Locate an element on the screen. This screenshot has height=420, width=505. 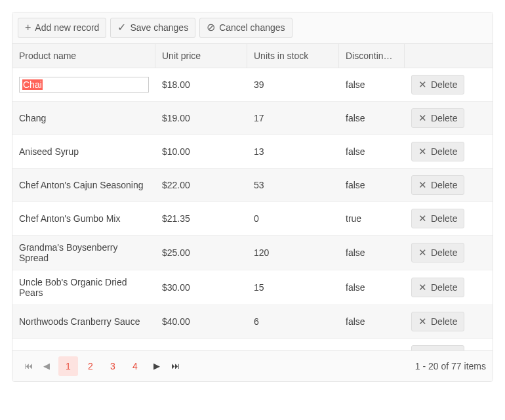
cell-units-in-stock: 6 is located at coordinates (293, 322).